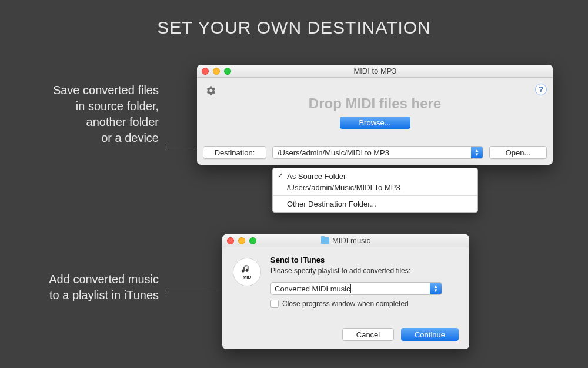 The image size is (588, 368). Describe the element at coordinates (375, 187) in the screenshot. I see `menu-item-path: /Users/admin/Music/MIDI To MP3` at that location.